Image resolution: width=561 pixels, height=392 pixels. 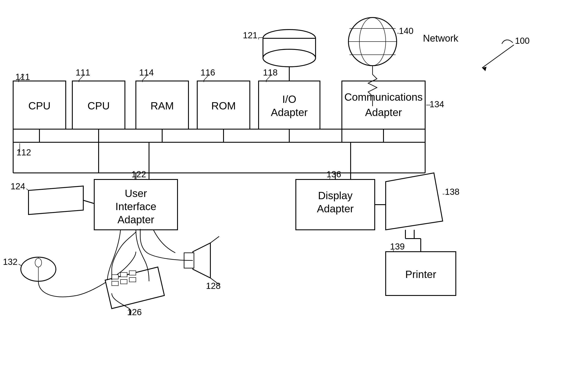 I want to click on printer-label: Printer, so click(x=421, y=274).